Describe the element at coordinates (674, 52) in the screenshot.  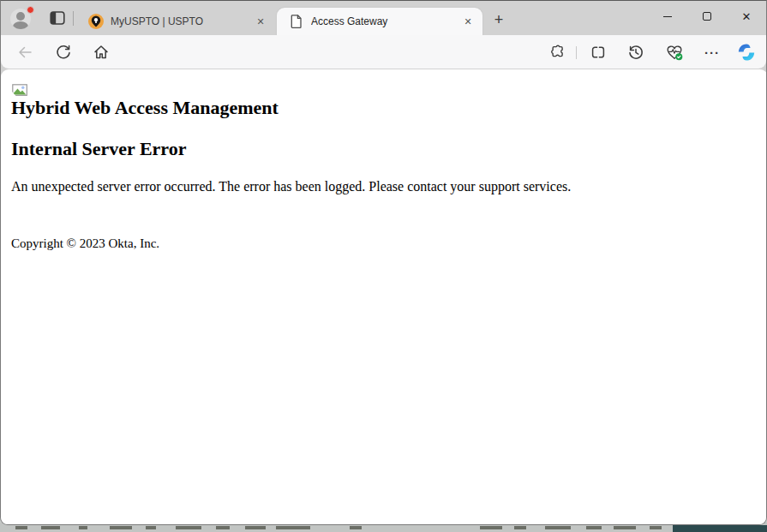
I see `browser-essentials-button` at that location.